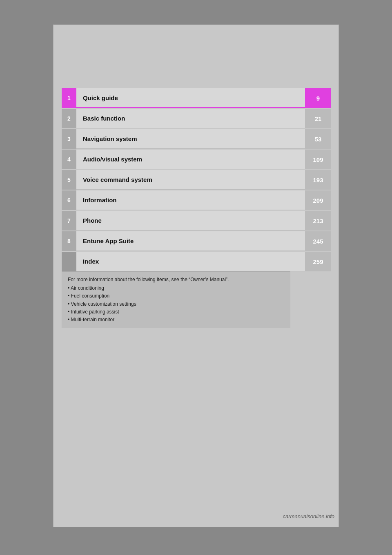  I want to click on watermark: carmanualsonline.info, so click(309, 517).